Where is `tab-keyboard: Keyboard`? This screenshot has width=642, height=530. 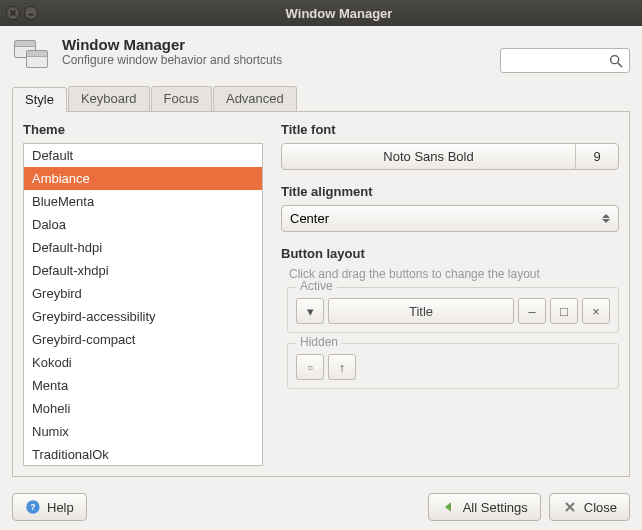 tab-keyboard: Keyboard is located at coordinates (109, 98).